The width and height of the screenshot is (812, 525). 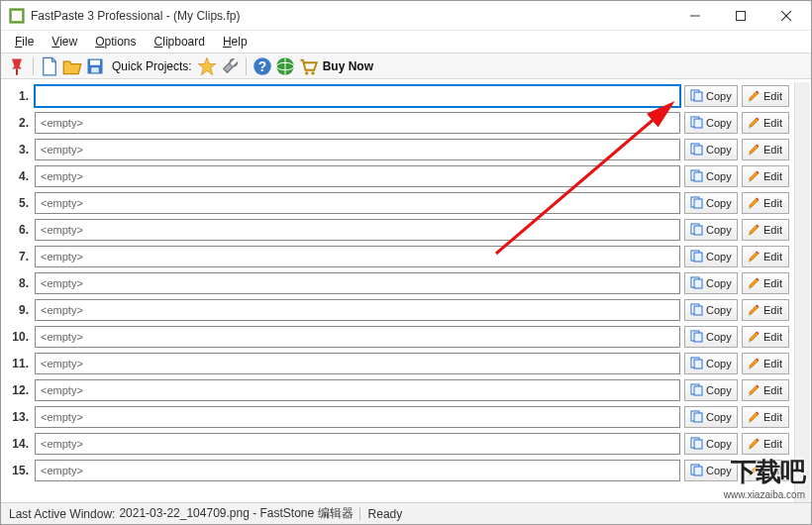 What do you see at coordinates (72, 66) in the screenshot?
I see `open-folder-icon` at bounding box center [72, 66].